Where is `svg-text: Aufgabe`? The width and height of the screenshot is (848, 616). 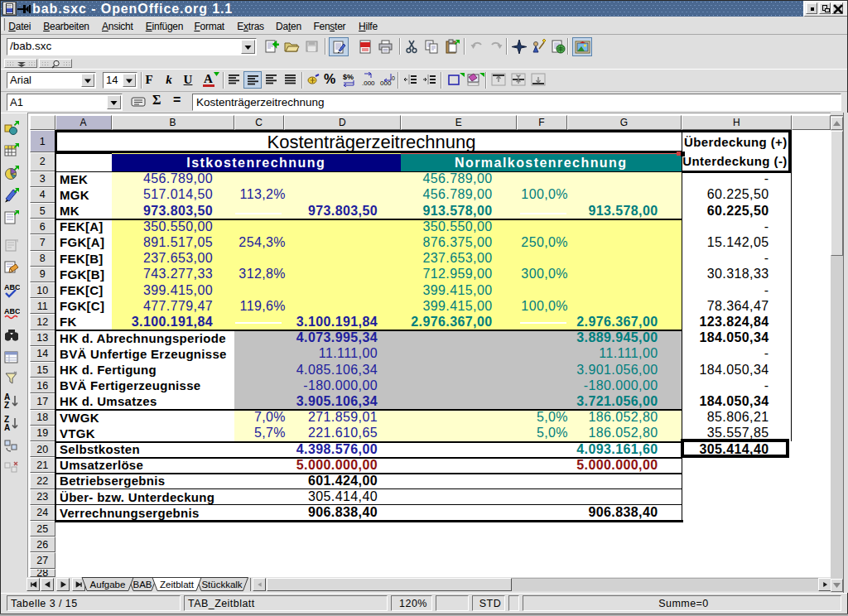
svg-text: Aufgabe is located at coordinates (108, 585).